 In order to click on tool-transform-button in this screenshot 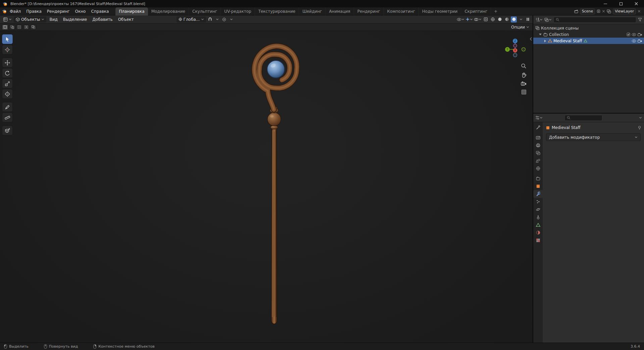, I will do `click(7, 94)`.